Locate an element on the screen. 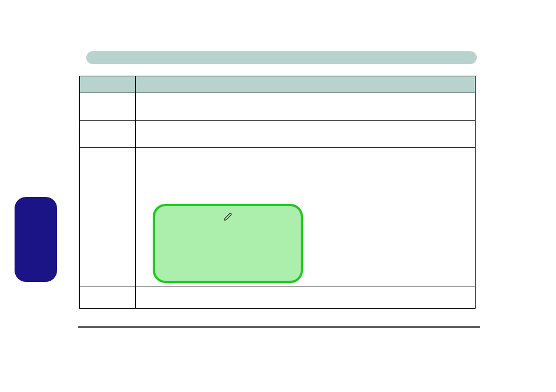 The image size is (556, 392). section-banner is located at coordinates (281, 58).